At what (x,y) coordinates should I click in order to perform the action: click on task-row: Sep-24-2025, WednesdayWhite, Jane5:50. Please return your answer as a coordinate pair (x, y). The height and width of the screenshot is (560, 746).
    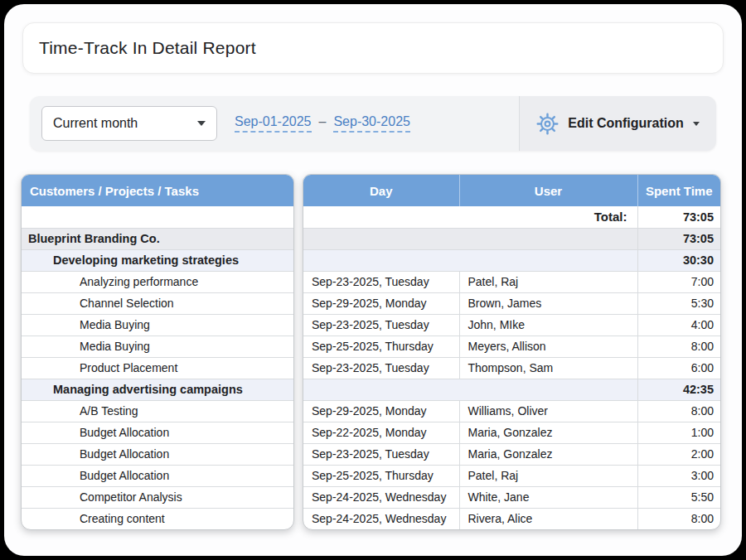
    Looking at the image, I should click on (512, 497).